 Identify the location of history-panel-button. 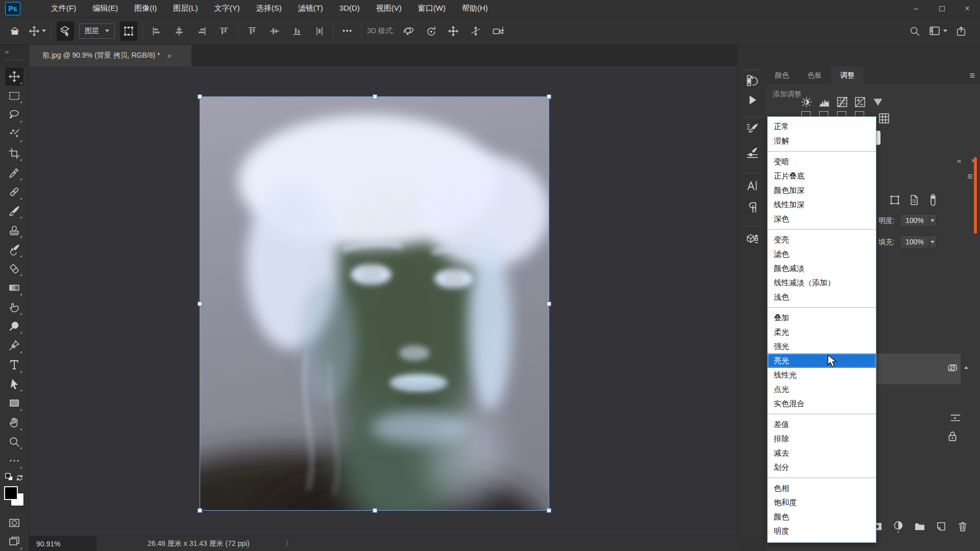
(752, 81).